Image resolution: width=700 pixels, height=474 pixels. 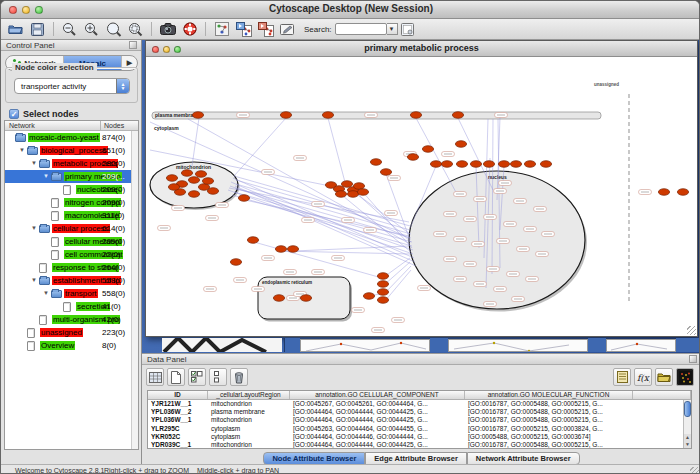 What do you see at coordinates (643, 377) in the screenshot?
I see `formula-icon: f(x)` at bounding box center [643, 377].